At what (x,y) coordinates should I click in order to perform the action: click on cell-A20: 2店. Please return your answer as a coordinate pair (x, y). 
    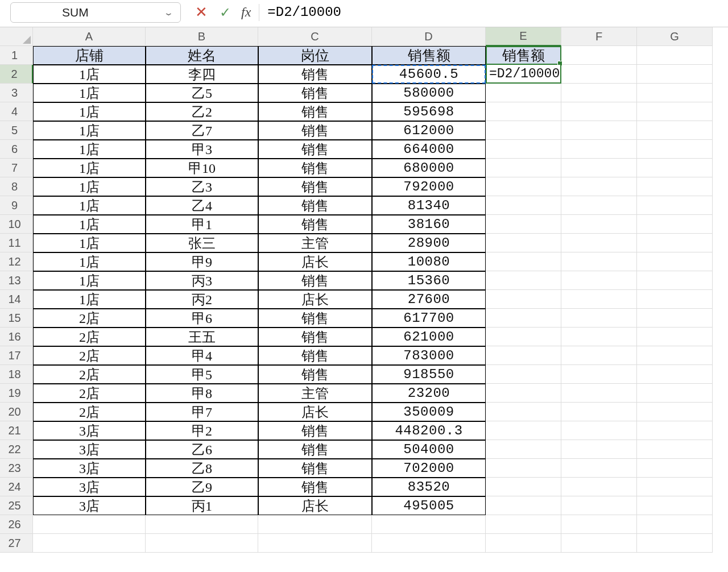
    Looking at the image, I should click on (89, 412).